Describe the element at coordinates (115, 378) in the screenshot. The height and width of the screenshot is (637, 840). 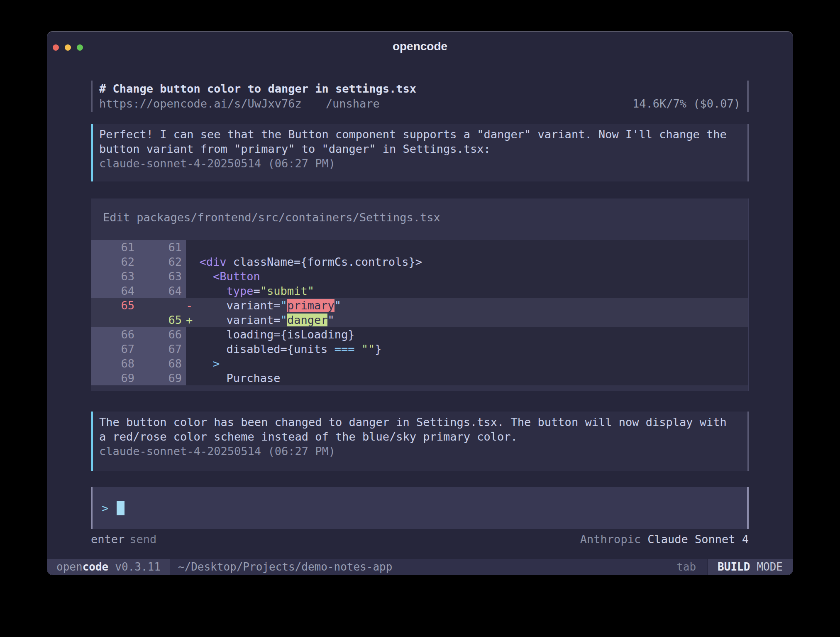
I see `diff-old-lineno: 69` at that location.